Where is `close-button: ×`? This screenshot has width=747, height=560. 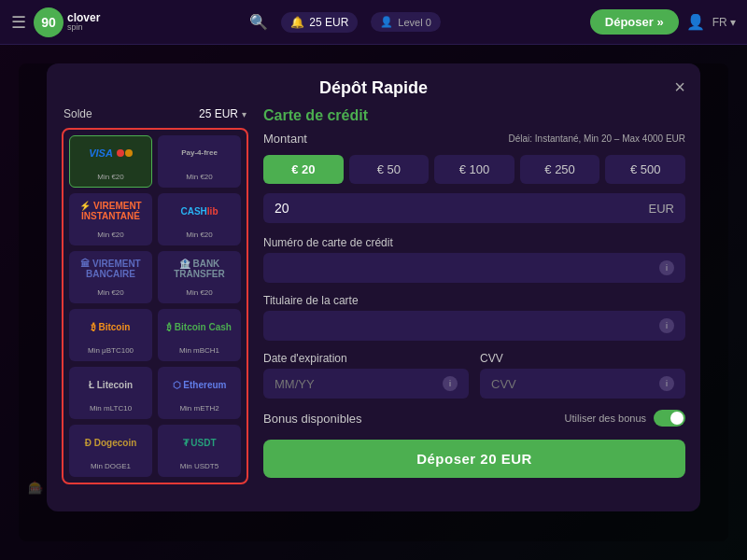 close-button: × is located at coordinates (680, 88).